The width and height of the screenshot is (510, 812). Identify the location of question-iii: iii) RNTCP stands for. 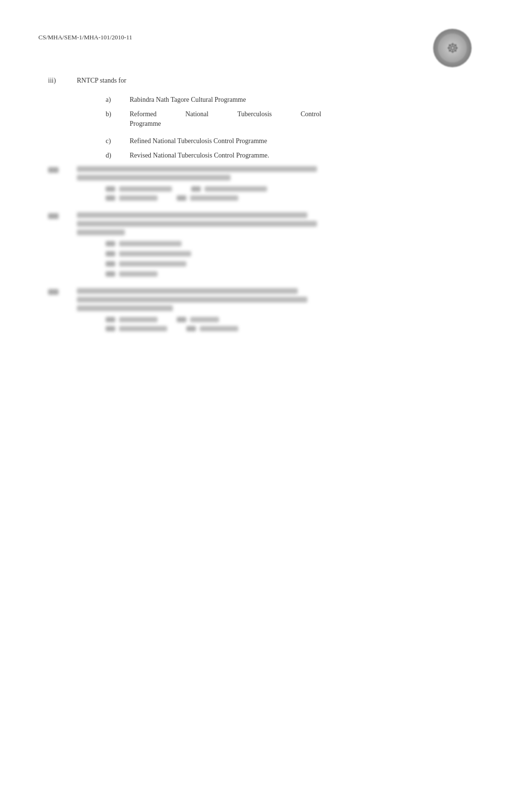
(260, 81).